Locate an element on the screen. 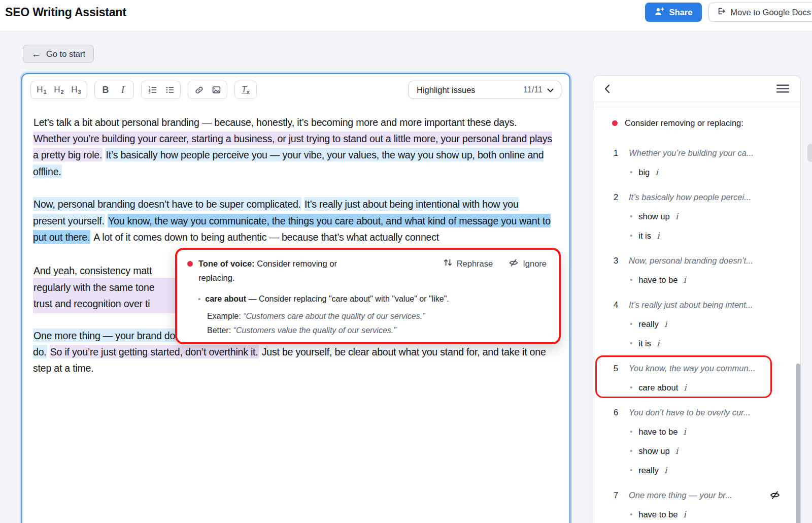 The image size is (812, 523). sidebar-issue-item: 6You don’t have to be overly cur...•have… is located at coordinates (702, 441).